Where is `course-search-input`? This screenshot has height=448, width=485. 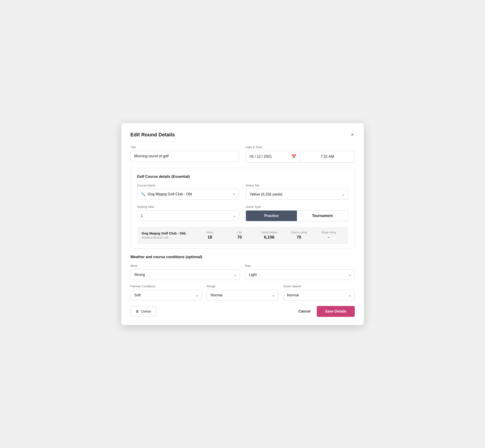
course-search-input is located at coordinates (190, 194).